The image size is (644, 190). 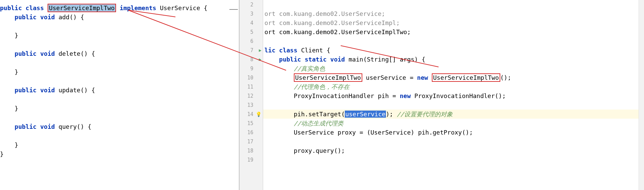 I want to click on line-number: 6, so click(x=252, y=41).